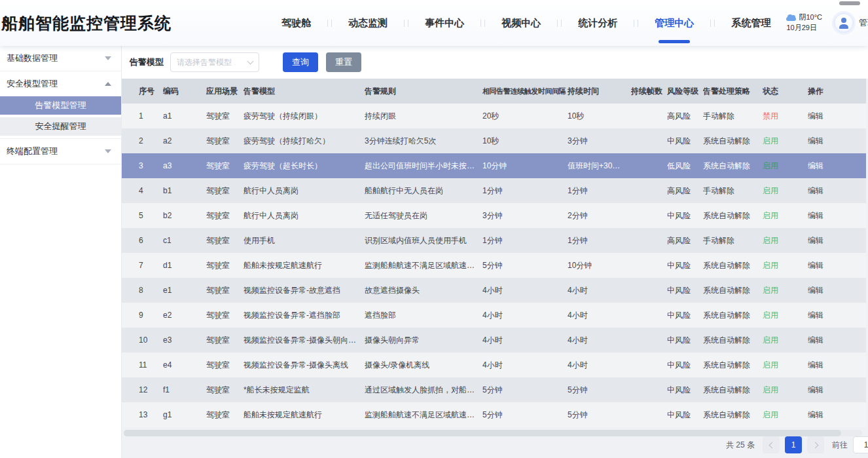  I want to click on nav-item-7: 系统管理, so click(751, 23).